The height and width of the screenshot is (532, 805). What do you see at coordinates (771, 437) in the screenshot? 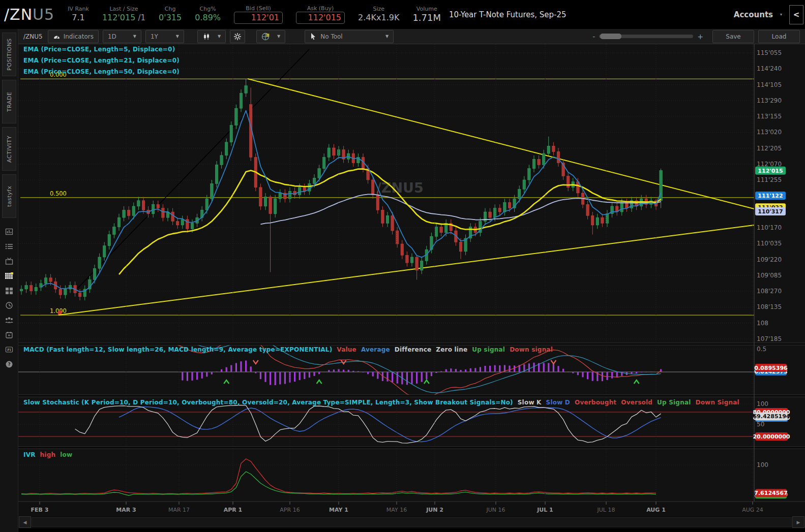
I see `svg-text: 20.0000000` at bounding box center [771, 437].